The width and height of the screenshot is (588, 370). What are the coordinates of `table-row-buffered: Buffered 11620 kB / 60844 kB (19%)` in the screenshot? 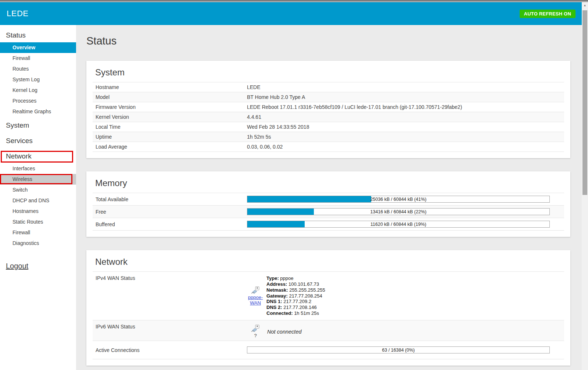 It's located at (329, 224).